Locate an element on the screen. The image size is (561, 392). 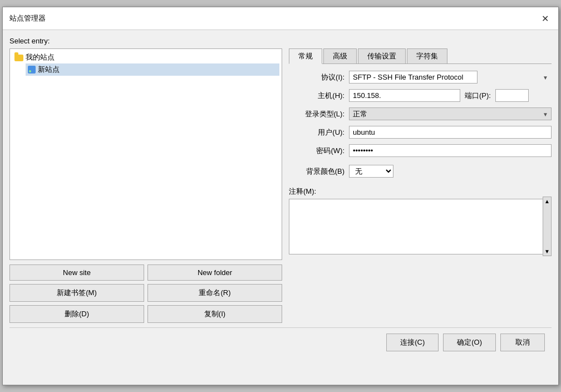
login-type-label: 登录类型(L): is located at coordinates (317, 114).